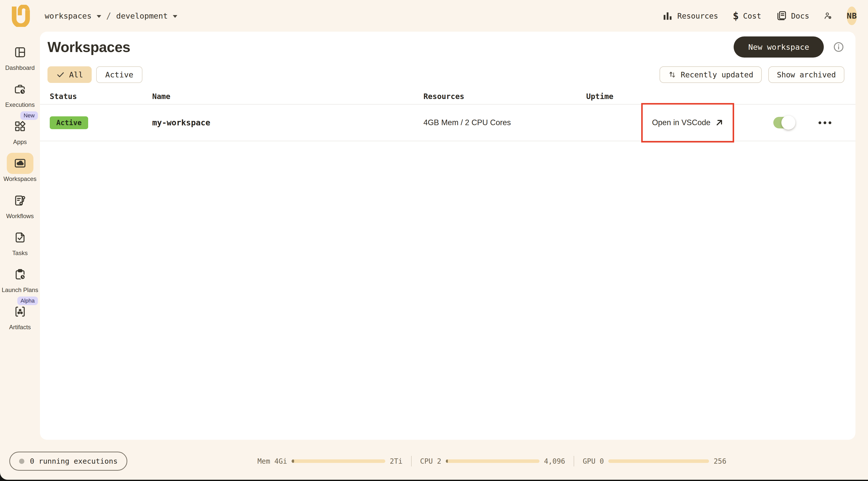 This screenshot has width=868, height=481. Describe the element at coordinates (781, 16) in the screenshot. I see `docs-icon` at that location.